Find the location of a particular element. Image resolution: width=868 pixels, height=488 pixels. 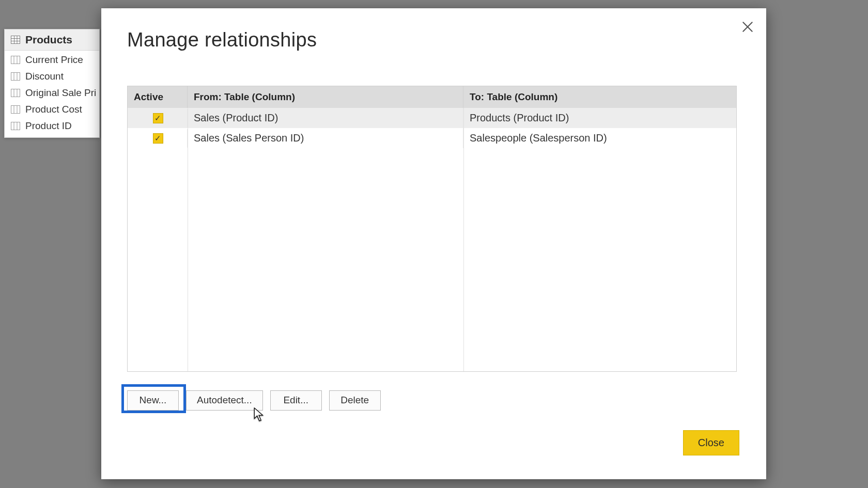

table-row: ✓ Sales (Sales Person ID) Salespeople (S… is located at coordinates (432, 138).